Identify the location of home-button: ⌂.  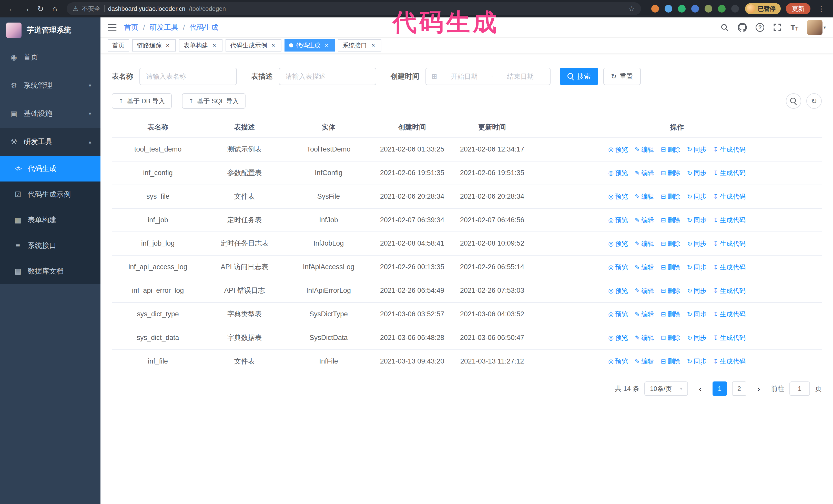
(55, 9).